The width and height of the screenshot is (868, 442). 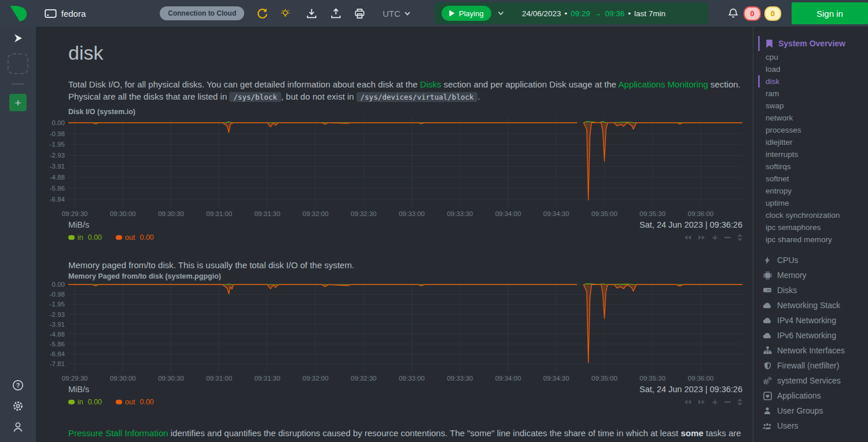 I want to click on applications-monitoring-link: Applications Monitoring, so click(x=663, y=85).